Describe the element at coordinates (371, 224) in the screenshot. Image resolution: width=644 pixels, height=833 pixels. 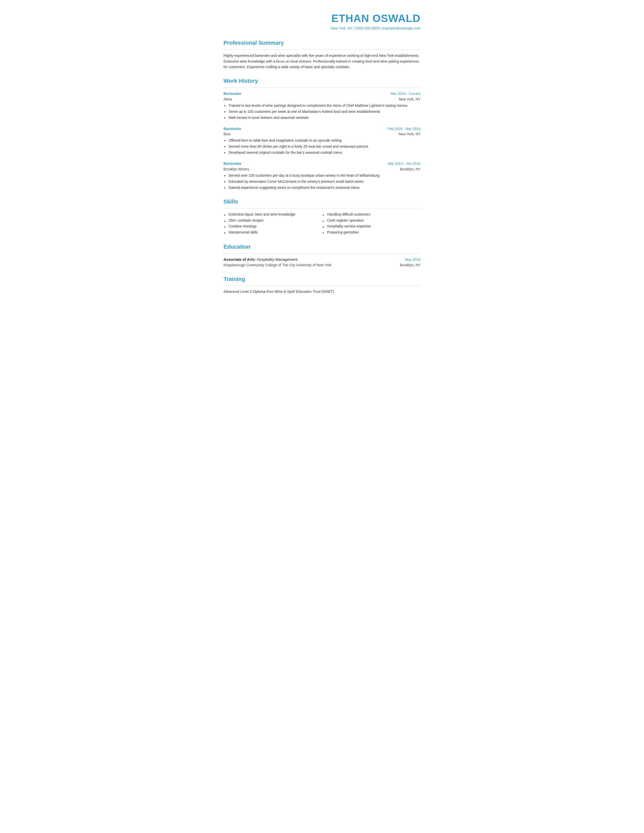
I see `skills-right-column: Handling difficult customers Cash regist…` at that location.